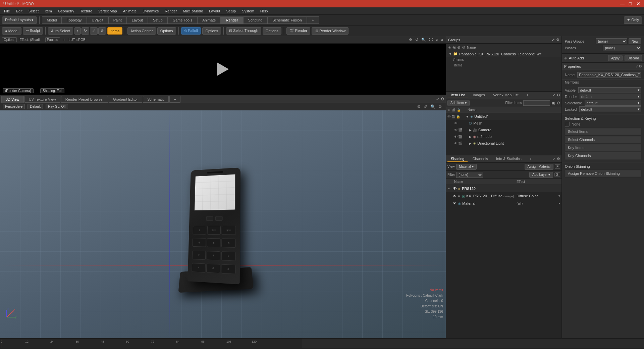 Image resolution: width=644 pixels, height=349 pixels. Describe the element at coordinates (470, 175) in the screenshot. I see `filter-dropdown: (none)` at that location.